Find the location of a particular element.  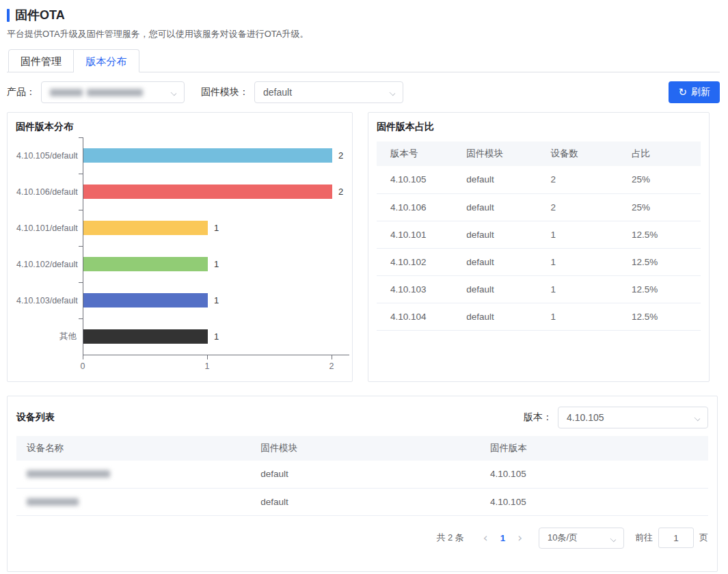

page-header: 固件OTA is located at coordinates (364, 15).